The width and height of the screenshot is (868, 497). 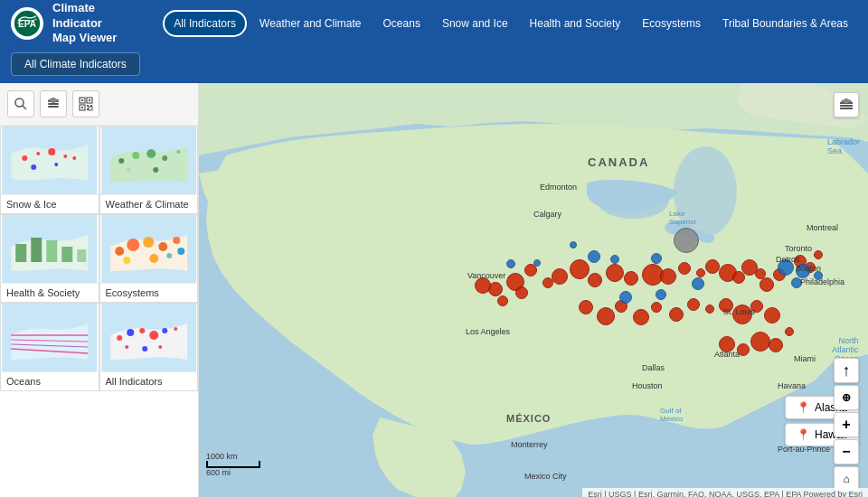 I want to click on layers-tool-button, so click(x=53, y=104).